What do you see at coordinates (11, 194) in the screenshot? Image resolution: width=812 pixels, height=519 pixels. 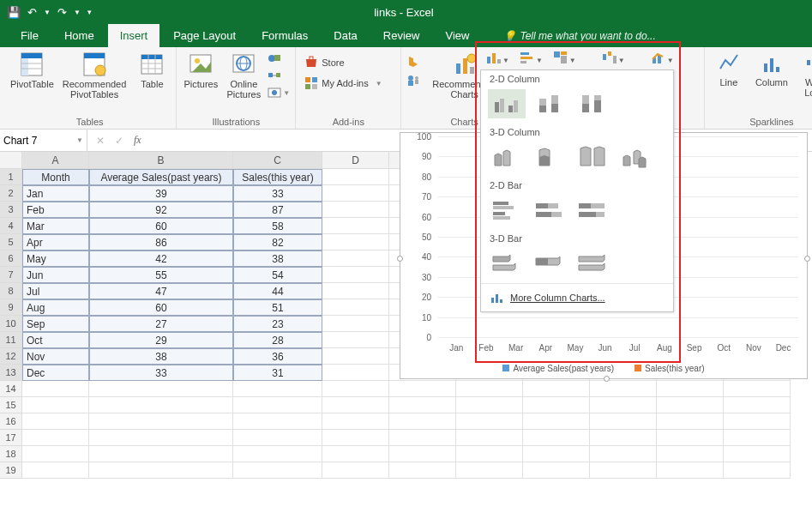 I see `row-header: 2` at bounding box center [11, 194].